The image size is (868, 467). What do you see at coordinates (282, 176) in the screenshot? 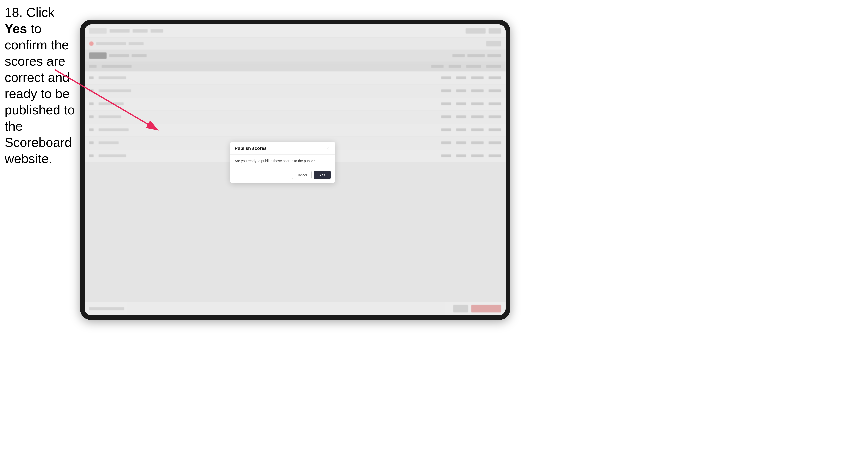
I see `dialog-footer: Cancel Yes` at bounding box center [282, 176].